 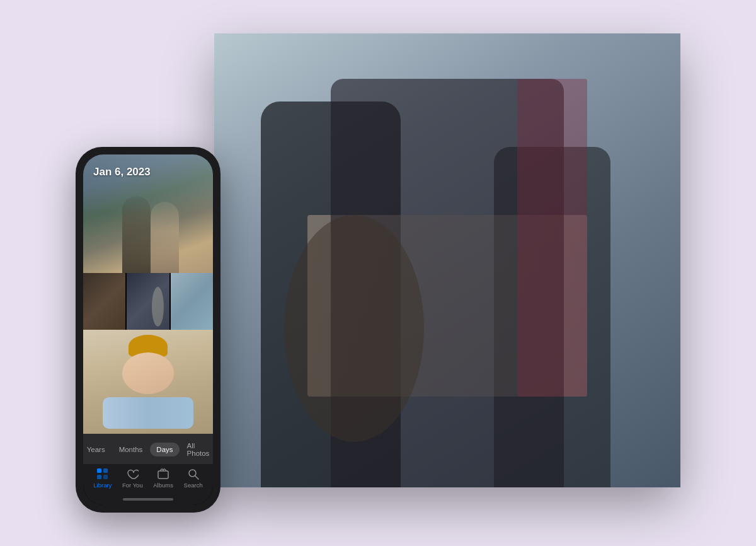 I want to click on iphone-bottombar: Library For You Albums, so click(x=148, y=479).